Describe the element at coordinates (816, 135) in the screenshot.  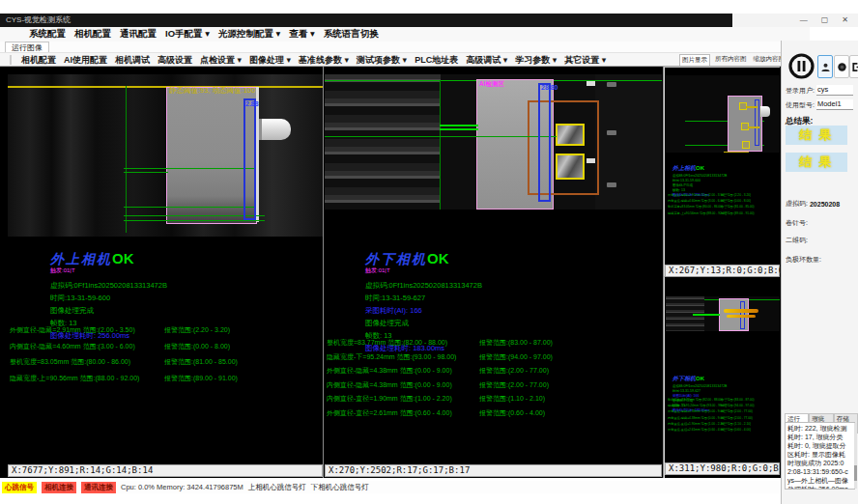
I see `result-text-1: 结 果` at that location.